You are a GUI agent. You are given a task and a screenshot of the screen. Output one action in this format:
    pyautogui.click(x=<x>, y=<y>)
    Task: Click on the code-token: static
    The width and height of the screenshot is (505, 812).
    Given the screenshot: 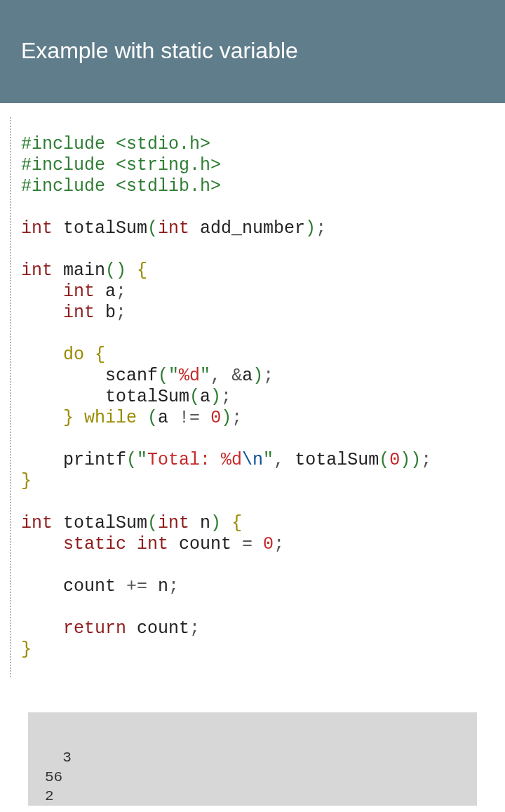 What is the action you would take?
    pyautogui.click(x=95, y=545)
    